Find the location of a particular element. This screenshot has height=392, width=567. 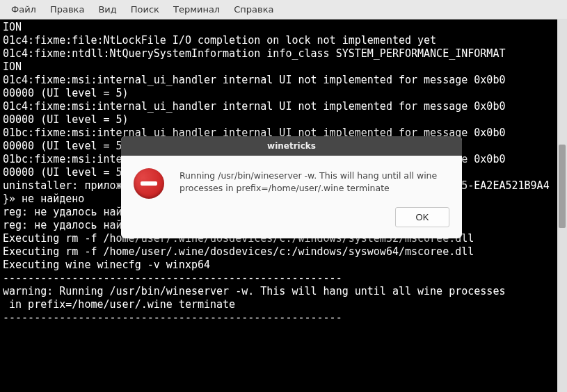

menu-item-terminal: Терминал is located at coordinates (196, 10).